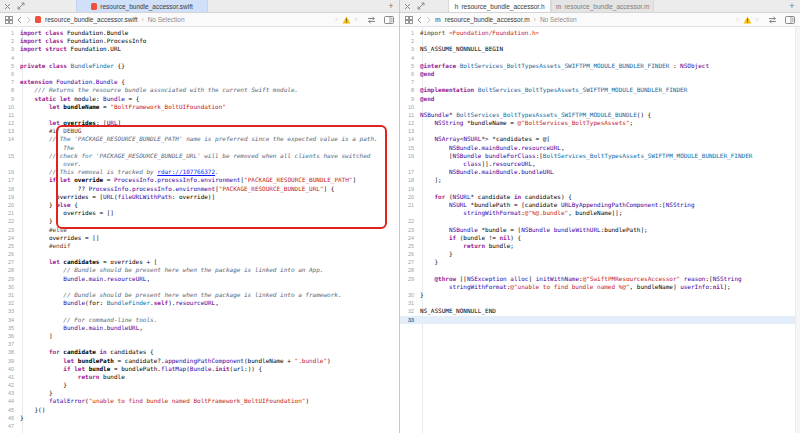 This screenshot has width=800, height=433. Describe the element at coordinates (200, 66) in the screenshot. I see `code-line: 5private class BundleFinder {}` at that location.